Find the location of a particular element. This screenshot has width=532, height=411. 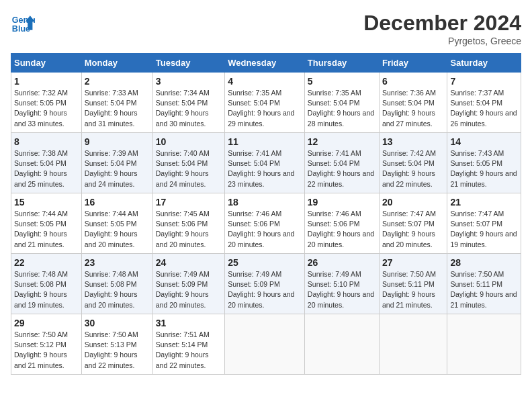

day-number: 5 is located at coordinates (342, 81).